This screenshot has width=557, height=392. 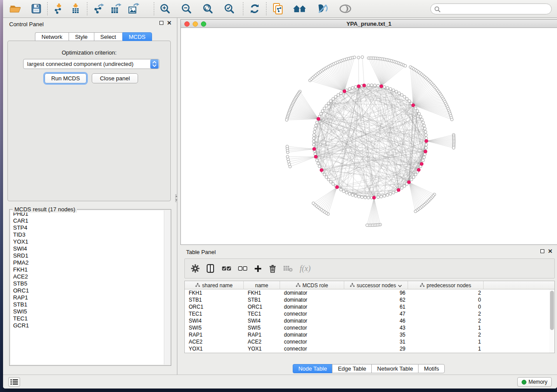 I want to click on save-session-button, so click(x=36, y=9).